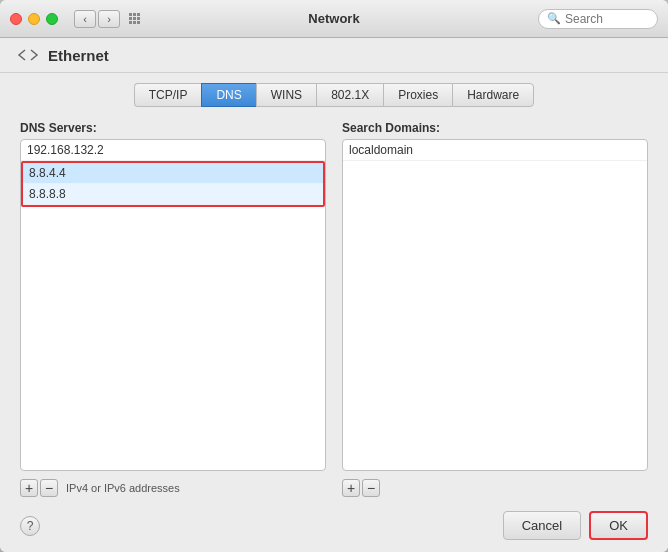 Image resolution: width=668 pixels, height=552 pixels. What do you see at coordinates (97, 19) in the screenshot?
I see `titlebar-nav: ‹ ›` at bounding box center [97, 19].